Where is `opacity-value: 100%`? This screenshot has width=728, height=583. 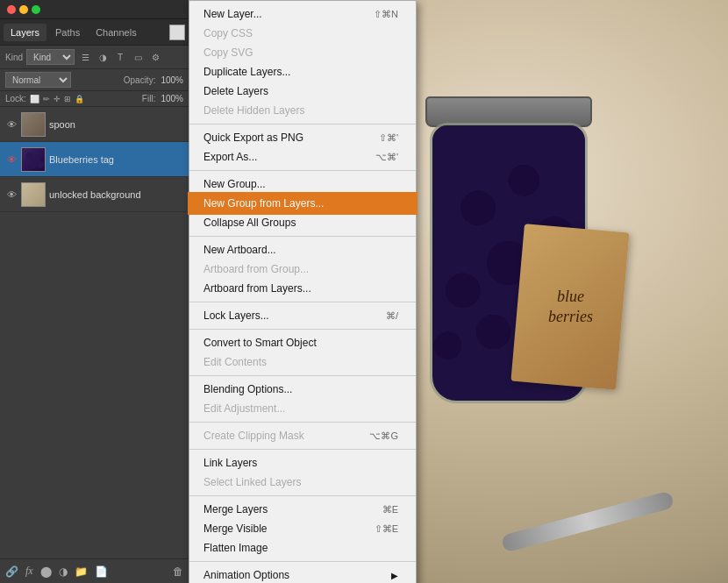
opacity-value: 100% is located at coordinates (172, 81).